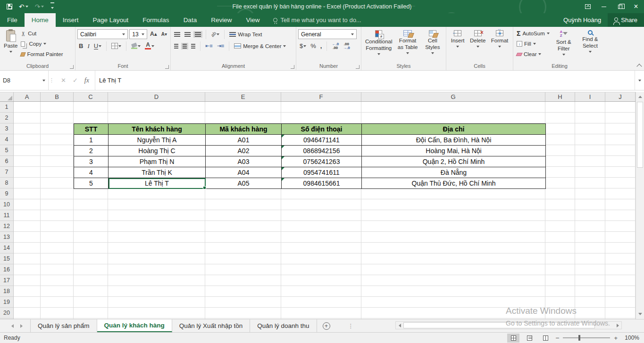 The image size is (644, 343). Describe the element at coordinates (317, 20) in the screenshot. I see `tell-me-box: Tell me what you want to do...` at that location.